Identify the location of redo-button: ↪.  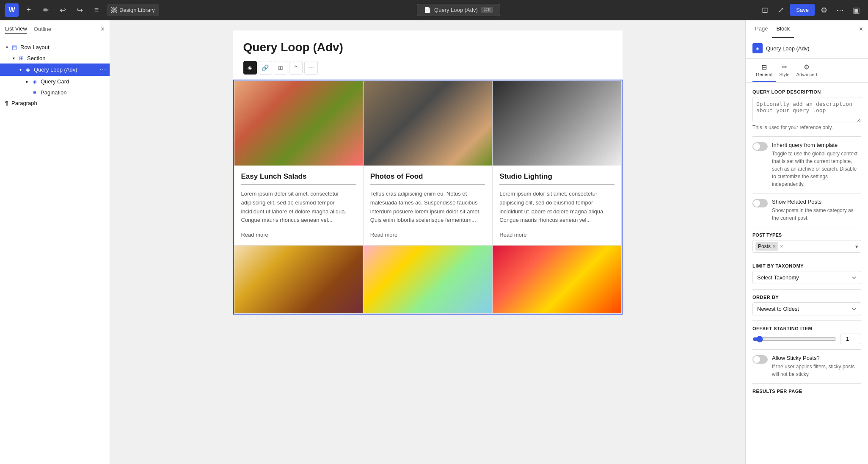
(80, 10).